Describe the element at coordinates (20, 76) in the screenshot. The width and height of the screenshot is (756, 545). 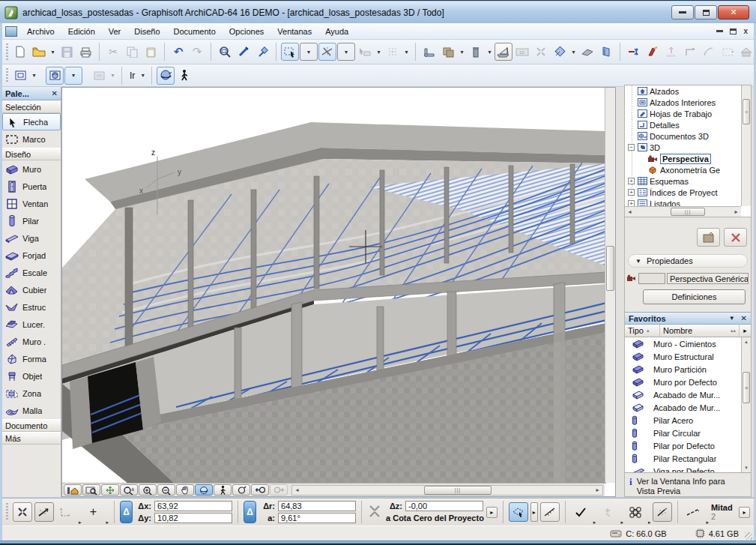
I see `quick-layers-button` at that location.